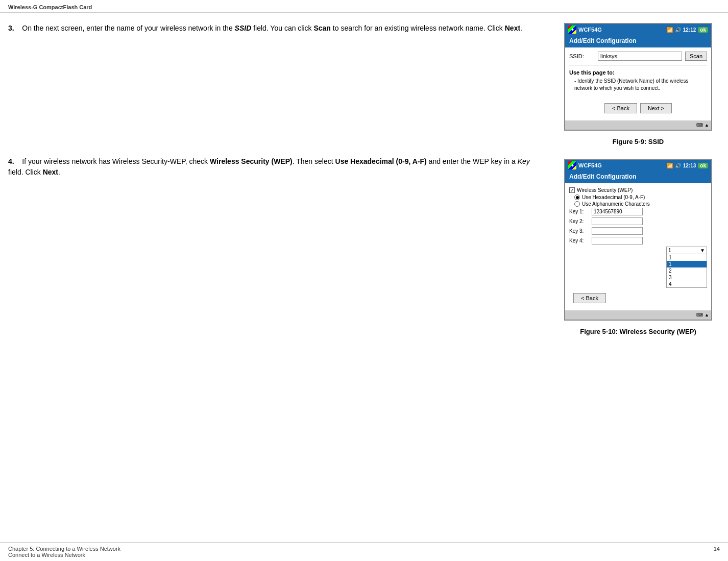 The image size is (728, 561). What do you see at coordinates (364, 551) in the screenshot?
I see `page-footer: Chapter 5: Connecting to a Wireless Netw…` at bounding box center [364, 551].